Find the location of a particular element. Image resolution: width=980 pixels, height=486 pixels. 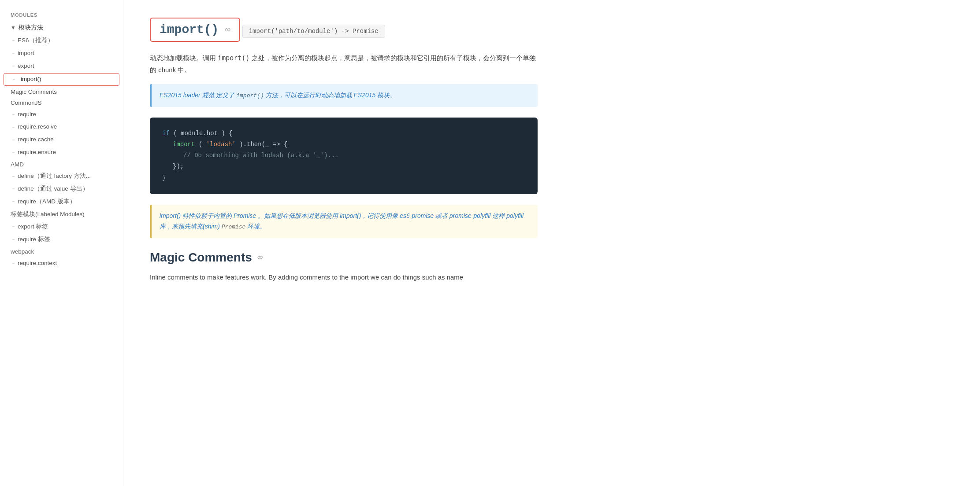

sidebar-item-require-context: require.context is located at coordinates (62, 263).